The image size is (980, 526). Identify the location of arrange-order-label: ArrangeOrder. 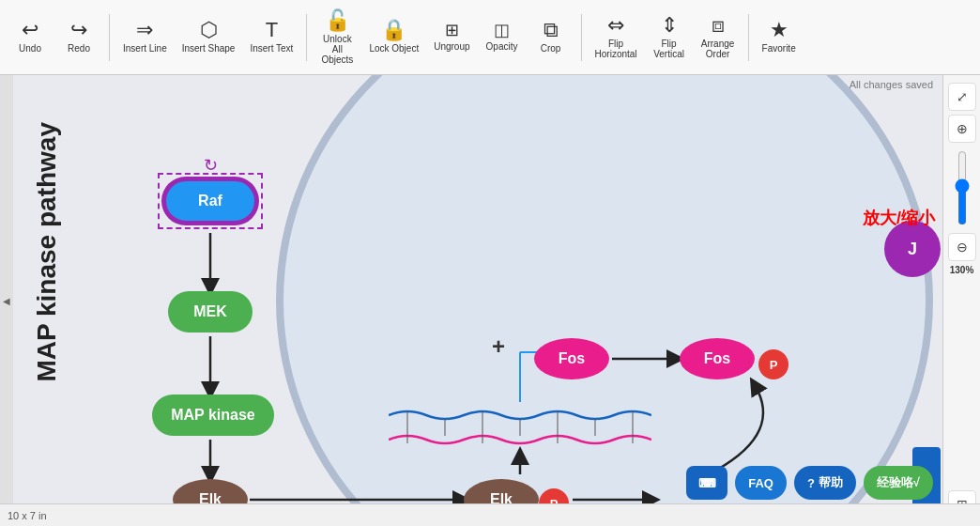
(718, 49).